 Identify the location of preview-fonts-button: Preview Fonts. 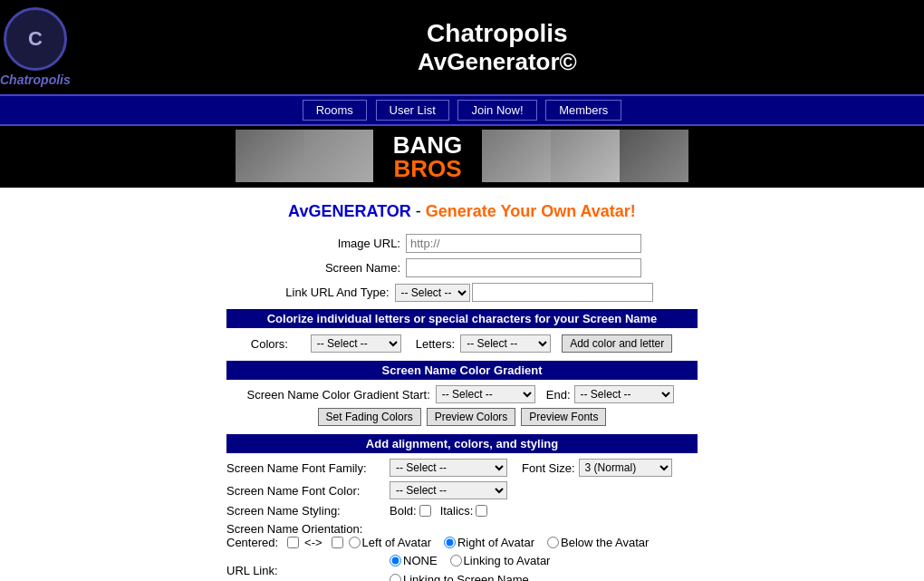
(563, 417).